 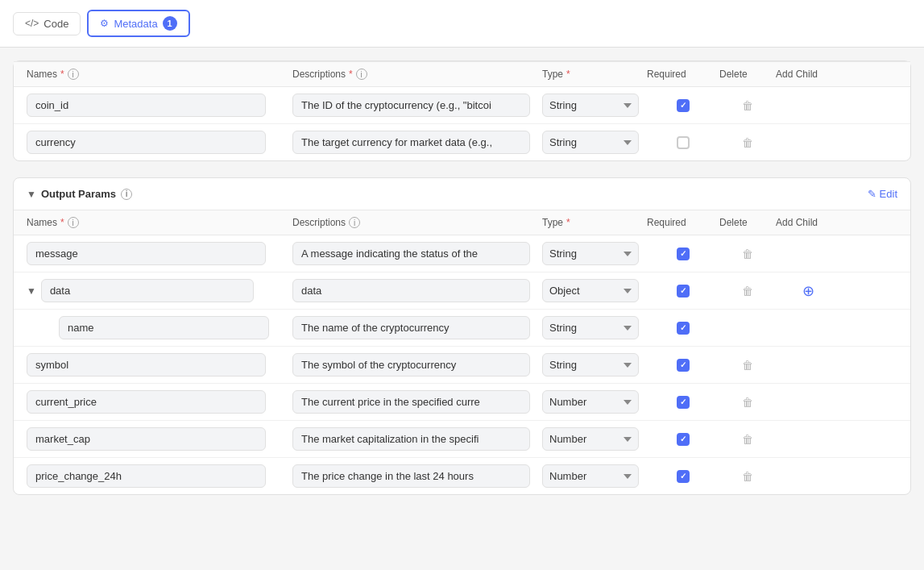 What do you see at coordinates (411, 364) in the screenshot?
I see `symbol-desc-input` at bounding box center [411, 364].